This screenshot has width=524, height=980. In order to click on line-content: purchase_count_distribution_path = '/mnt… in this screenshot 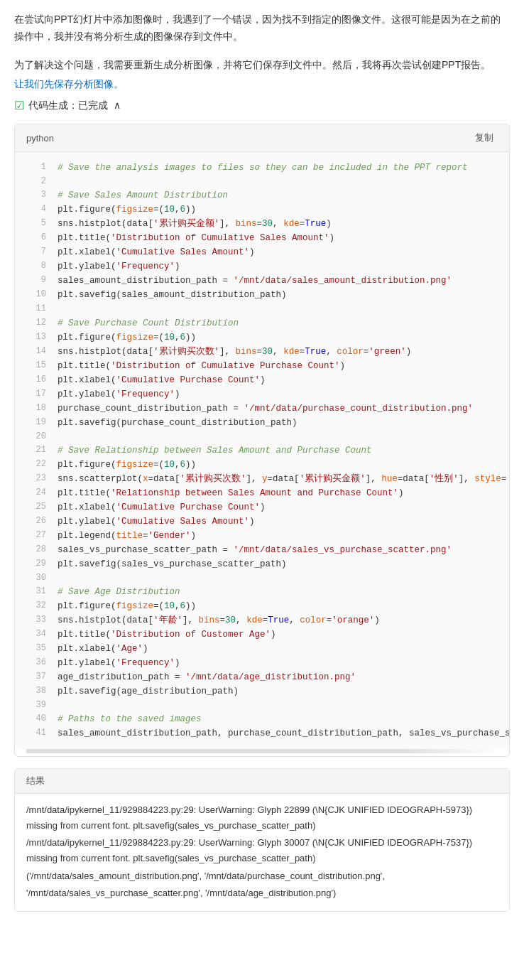, I will do `click(278, 409)`.